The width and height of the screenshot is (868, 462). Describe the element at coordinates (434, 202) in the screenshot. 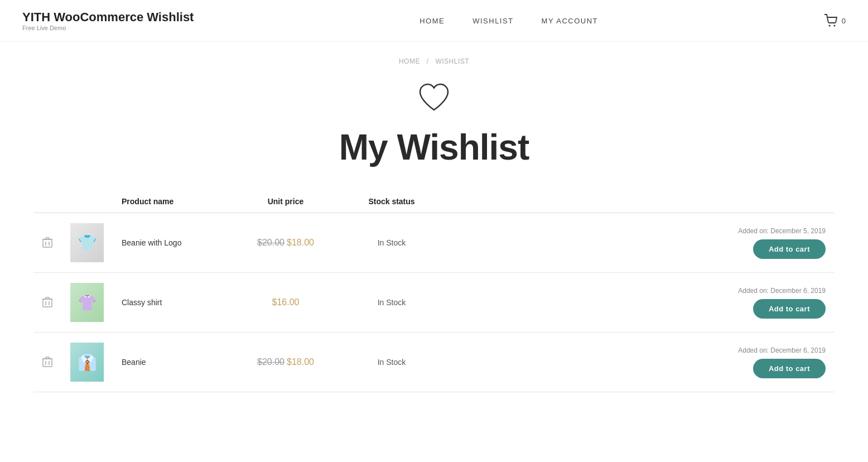

I see `table-header-row: Product name Unit price Stock status` at that location.